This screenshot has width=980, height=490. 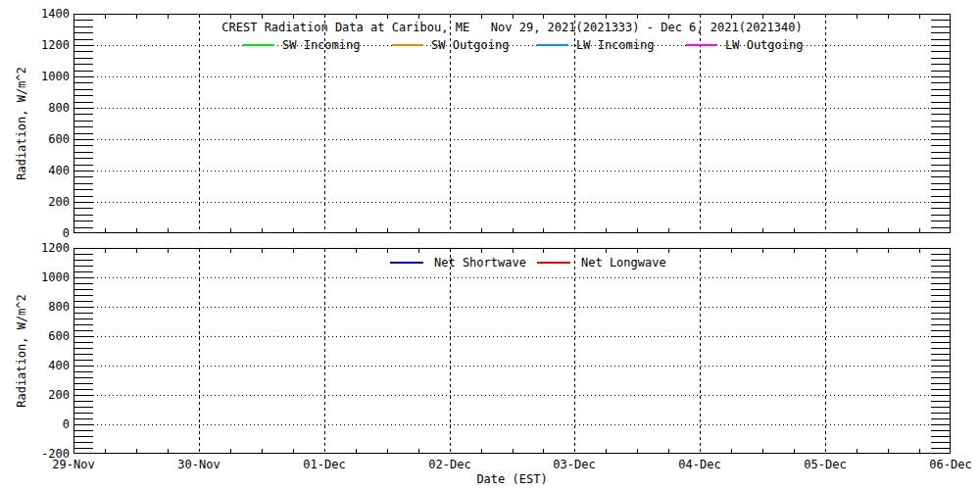 I want to click on legend-label: SW Incoming, so click(x=321, y=45).